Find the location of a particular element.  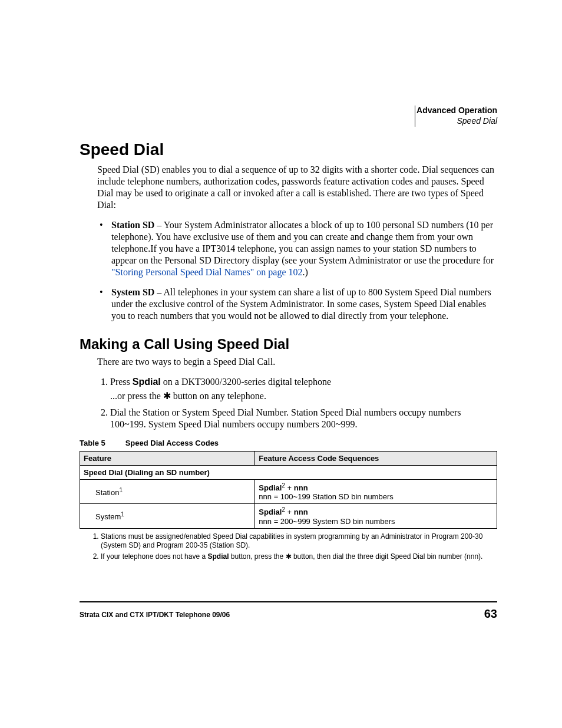

table-row-system: System1 Spdial2 + nnn nnn = 200~999 Syst… is located at coordinates (289, 516).